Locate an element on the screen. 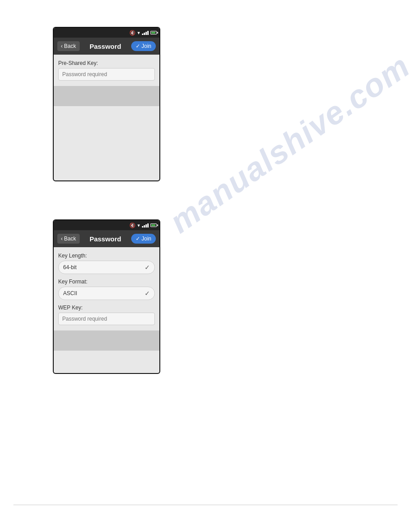  key-format-dropdown: ASCII ✓ is located at coordinates (107, 293).